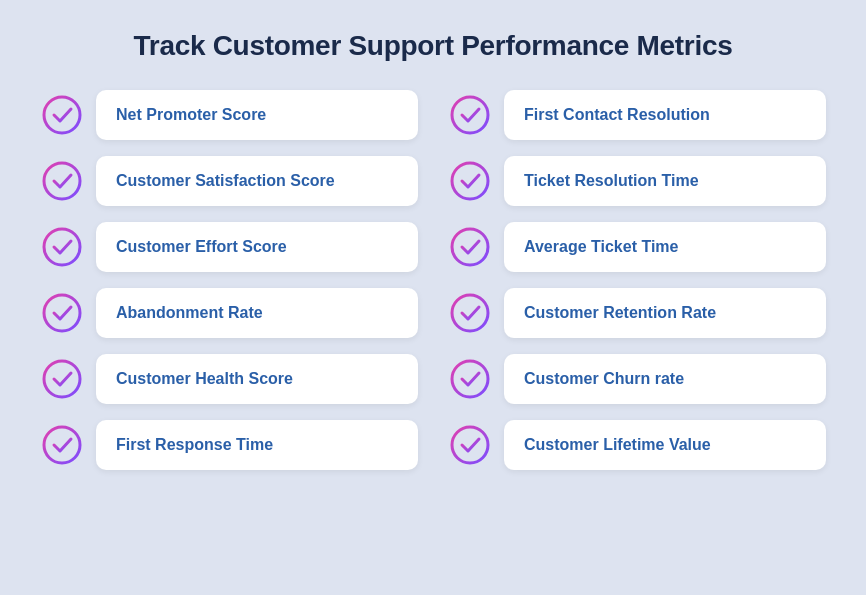 The width and height of the screenshot is (866, 595). What do you see at coordinates (257, 313) in the screenshot?
I see `metric-label-box: Abandonment Rate` at bounding box center [257, 313].